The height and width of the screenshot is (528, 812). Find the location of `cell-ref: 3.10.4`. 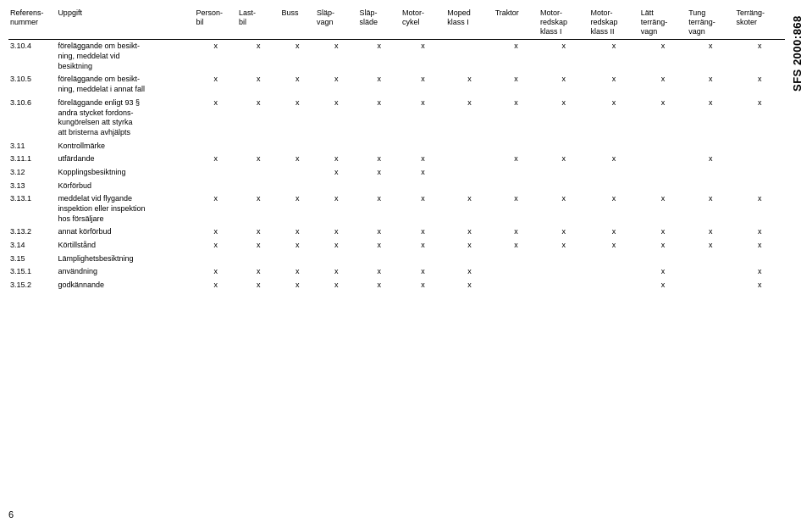

cell-ref: 3.10.4 is located at coordinates (32, 57).